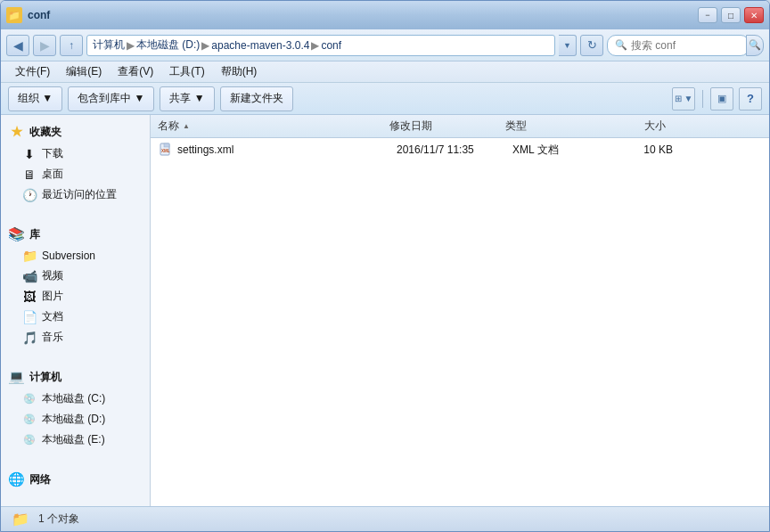  What do you see at coordinates (75, 479) in the screenshot?
I see `network-header: 🌐 网络` at bounding box center [75, 479].